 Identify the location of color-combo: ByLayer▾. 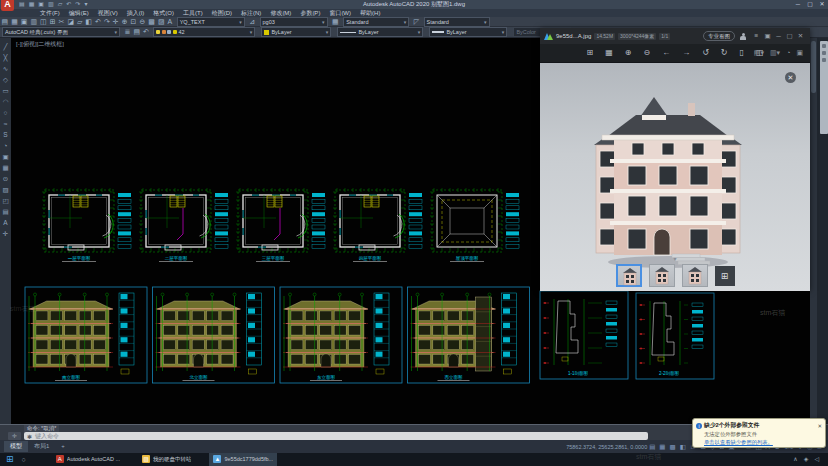
(296, 32).